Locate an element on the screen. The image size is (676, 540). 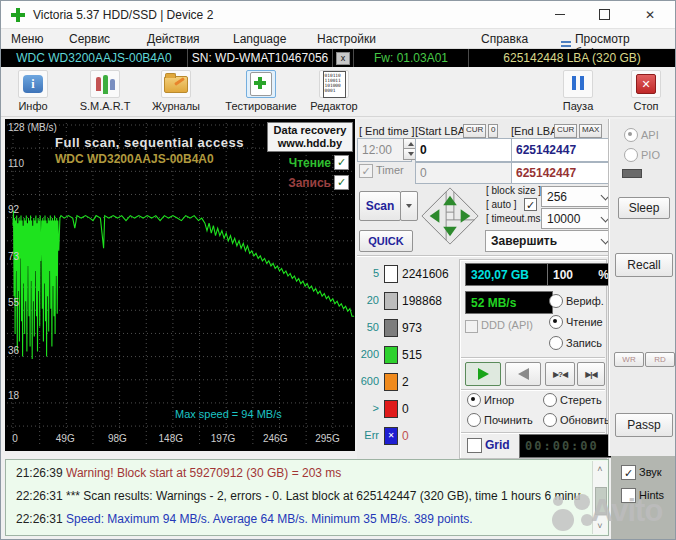
write-checkbox: ✓ is located at coordinates (342, 182).